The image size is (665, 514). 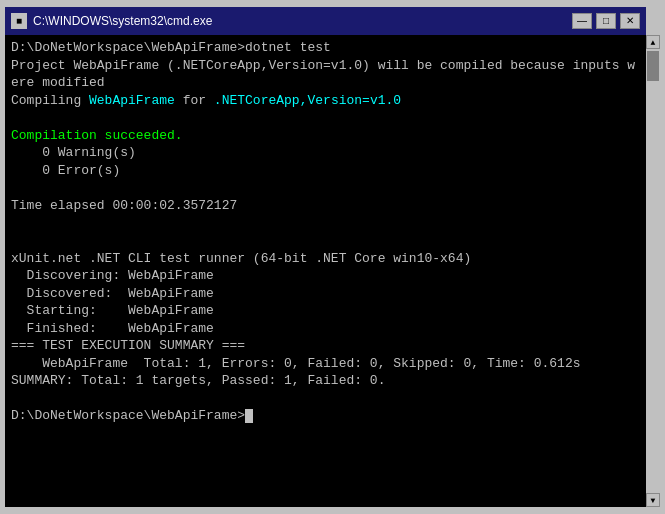 I want to click on console-line: Compiling WebApiFrame for .NETCoreApp,Ve…, so click(x=326, y=101).